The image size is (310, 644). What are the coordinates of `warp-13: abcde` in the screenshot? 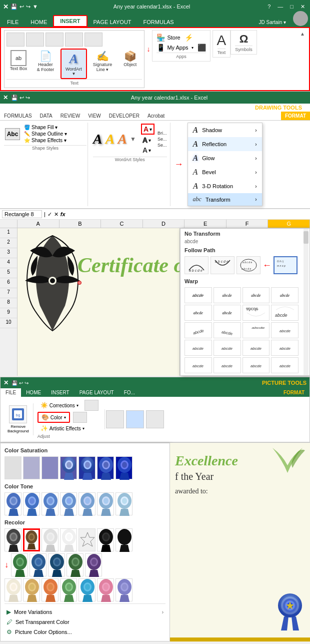 It's located at (198, 348).